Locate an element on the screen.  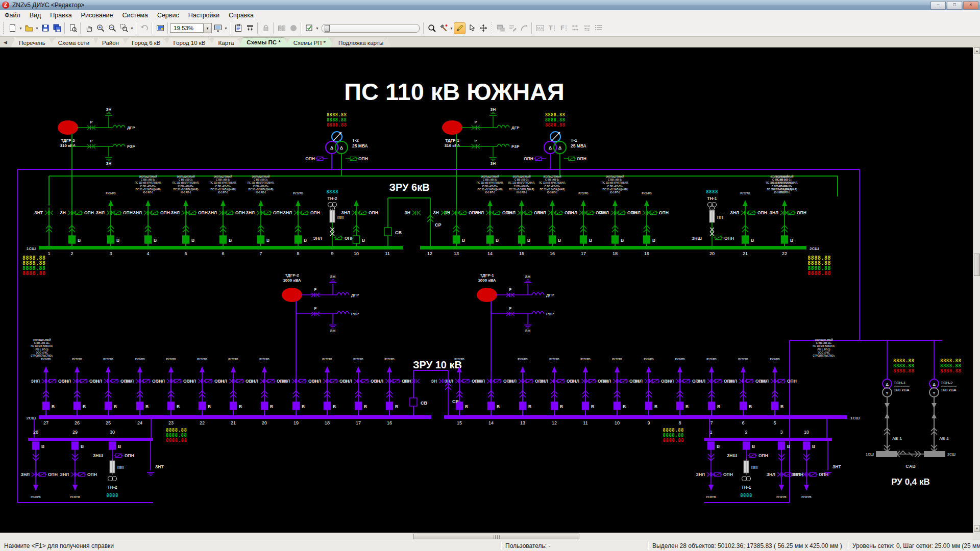
toolbar-separator is located at coordinates (301, 28).